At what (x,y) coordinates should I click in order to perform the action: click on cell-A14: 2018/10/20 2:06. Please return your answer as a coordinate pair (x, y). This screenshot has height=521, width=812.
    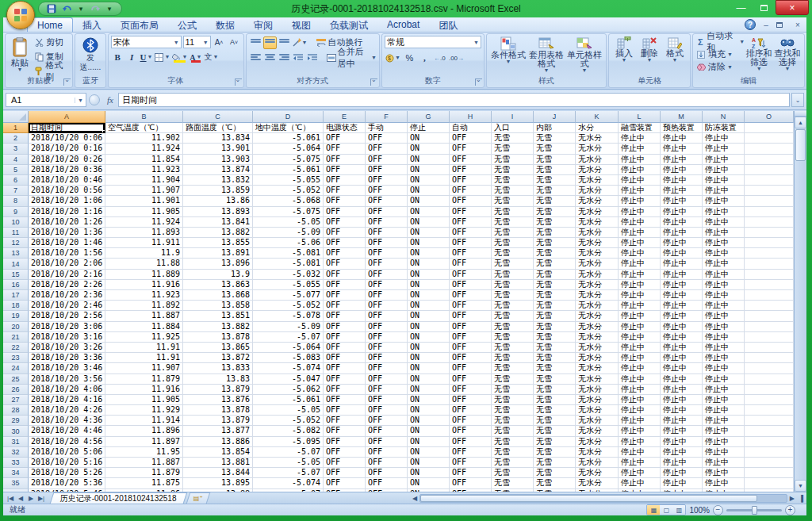
    Looking at the image, I should click on (67, 263).